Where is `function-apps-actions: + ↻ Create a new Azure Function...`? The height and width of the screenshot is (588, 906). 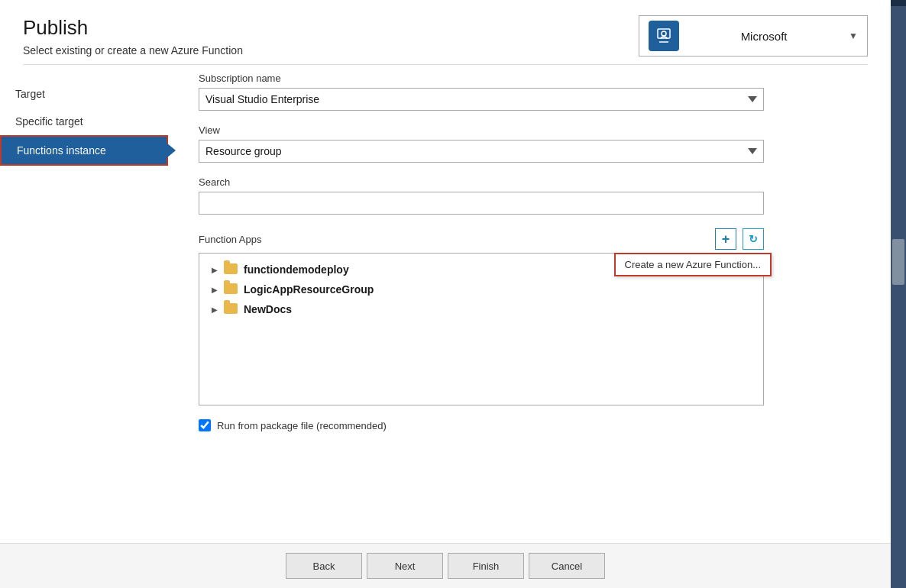
function-apps-actions: + ↻ Create a new Azure Function... is located at coordinates (739, 239).